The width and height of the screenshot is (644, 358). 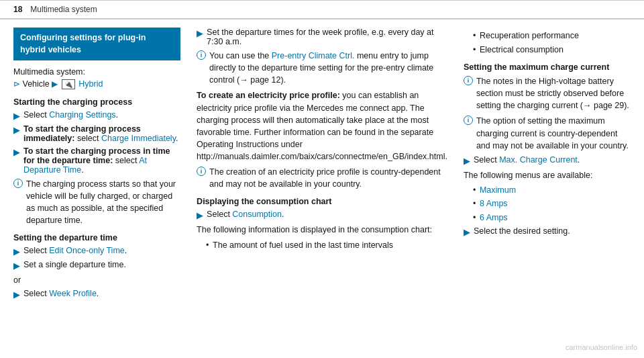 I want to click on info-text: The option of setting the maximum chargi…, so click(x=553, y=133).